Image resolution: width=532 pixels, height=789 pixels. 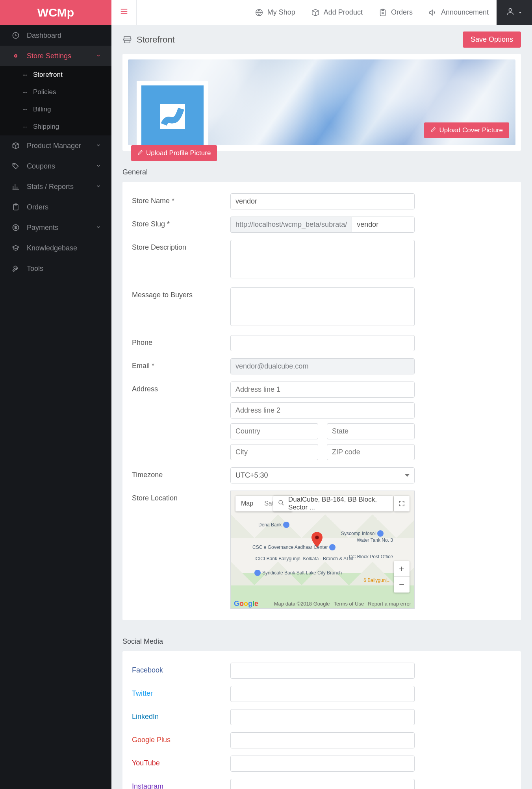 What do you see at coordinates (56, 187) in the screenshot?
I see `nav-stats: Stats / Reports` at bounding box center [56, 187].